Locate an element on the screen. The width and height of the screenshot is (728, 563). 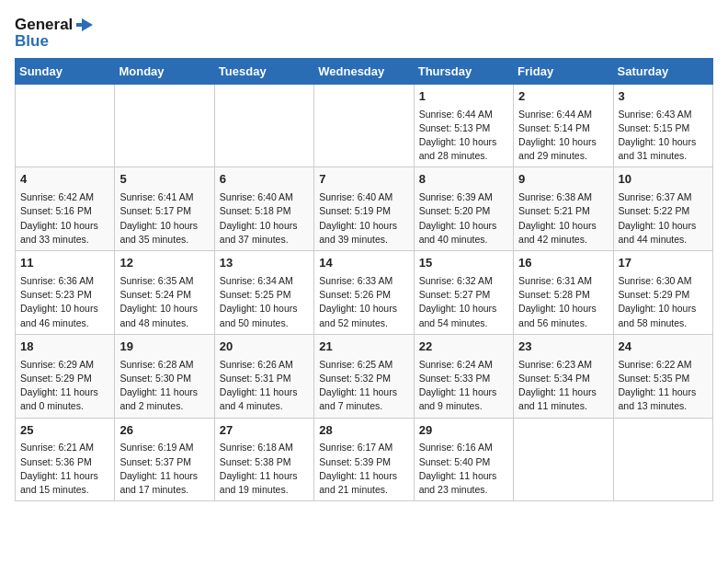
day-number: 28 is located at coordinates (364, 431).